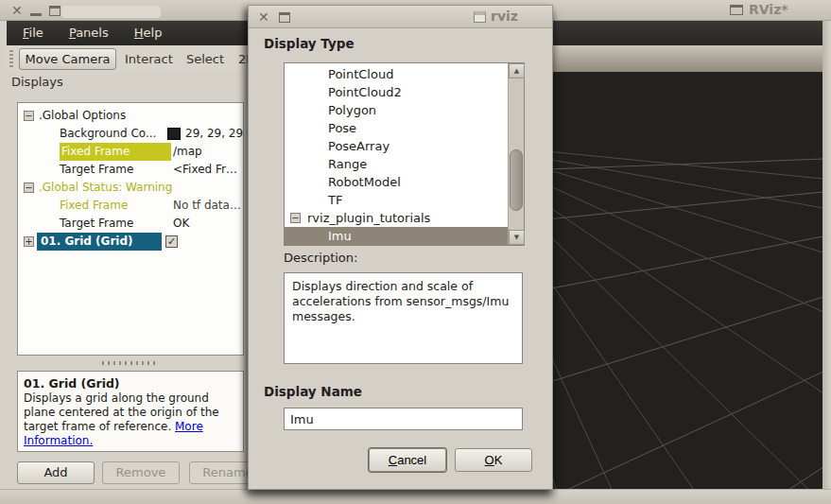 The width and height of the screenshot is (831, 504). Describe the element at coordinates (397, 182) in the screenshot. I see `list-item: RobotModel` at that location.